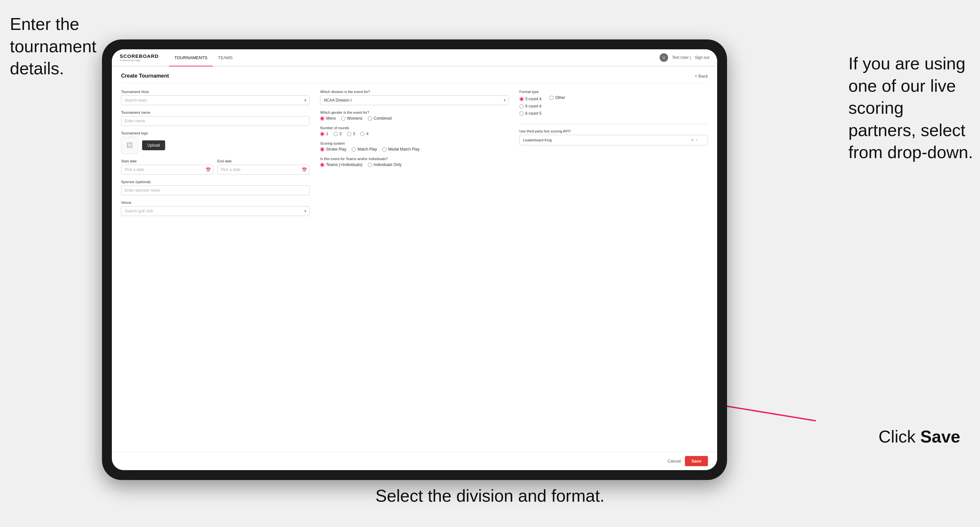  Describe the element at coordinates (167, 170) in the screenshot. I see `start-date-input` at that location.